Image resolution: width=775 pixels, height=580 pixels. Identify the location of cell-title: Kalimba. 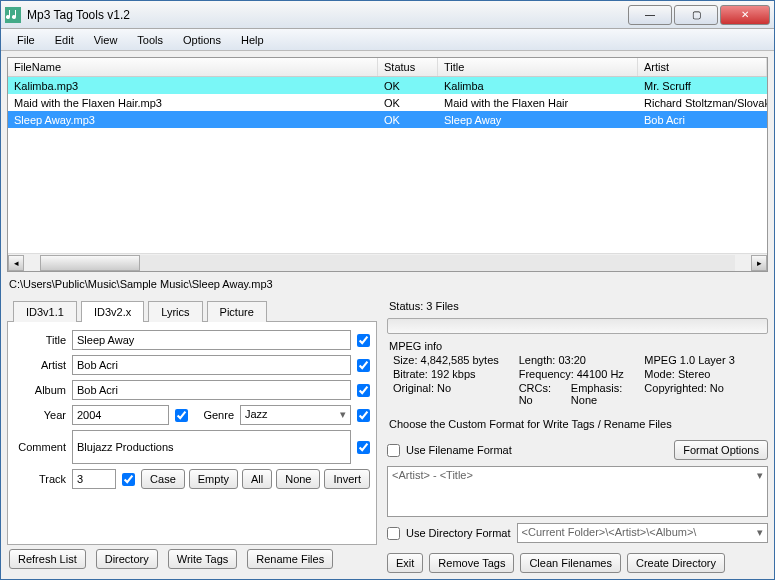
(538, 86).